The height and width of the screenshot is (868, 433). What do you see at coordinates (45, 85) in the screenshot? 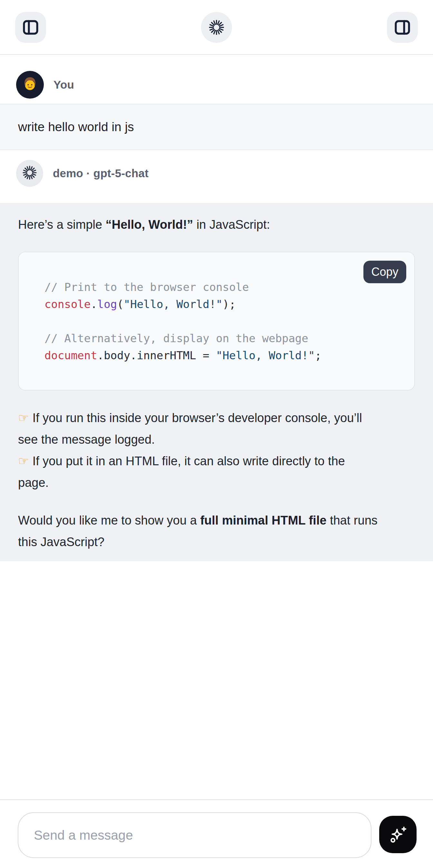
I see `user-message-header: You` at bounding box center [45, 85].